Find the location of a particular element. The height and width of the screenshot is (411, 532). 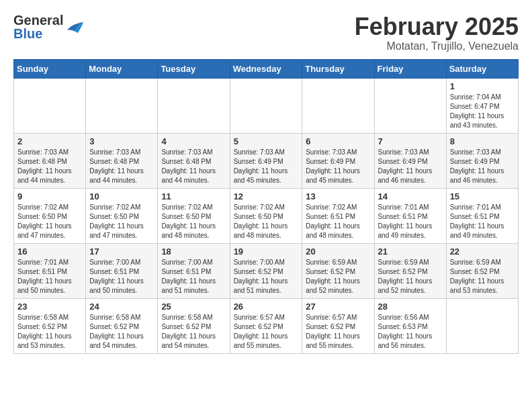

day-number: 20 is located at coordinates (338, 251).